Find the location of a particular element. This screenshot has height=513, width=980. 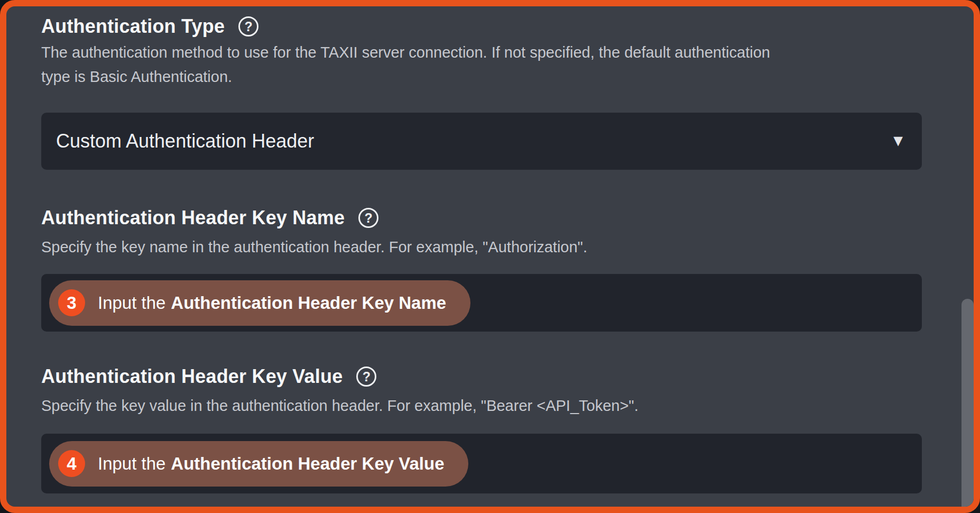

field-label-authentication-type: Authentication Type is located at coordinates (133, 26).